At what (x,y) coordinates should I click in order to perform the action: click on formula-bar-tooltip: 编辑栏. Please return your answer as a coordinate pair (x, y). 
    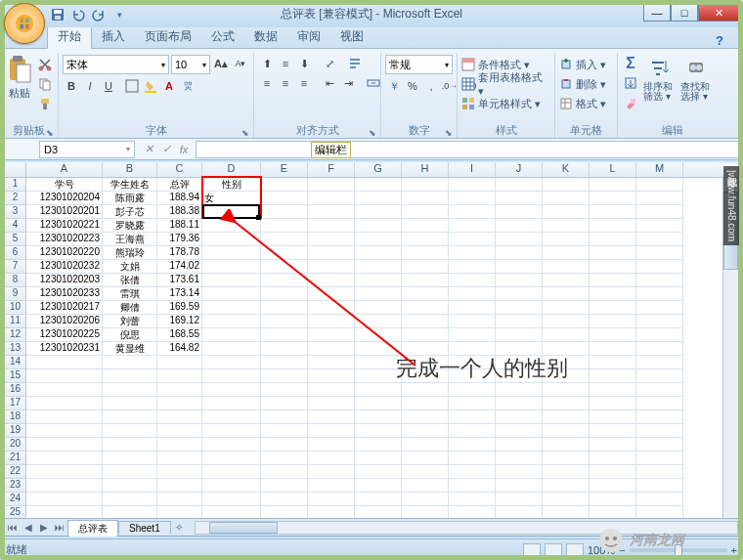
    Looking at the image, I should click on (330, 151).